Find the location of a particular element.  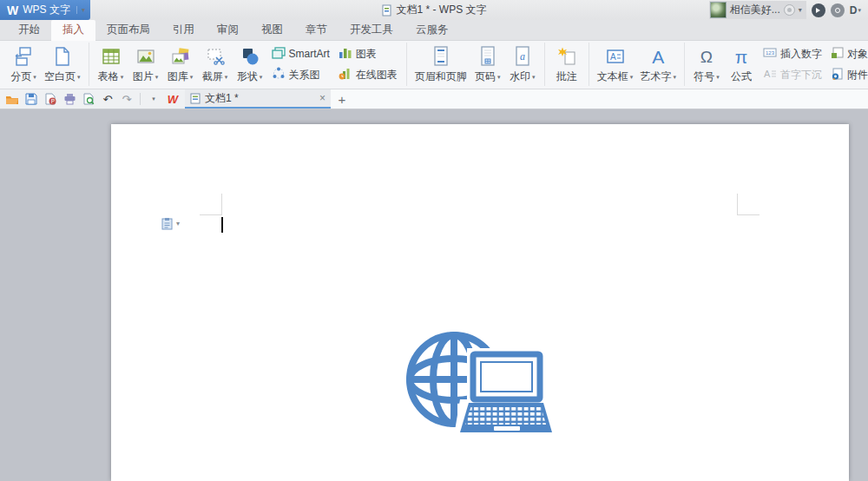

tab-page-layout: 页面布局 is located at coordinates (128, 30).